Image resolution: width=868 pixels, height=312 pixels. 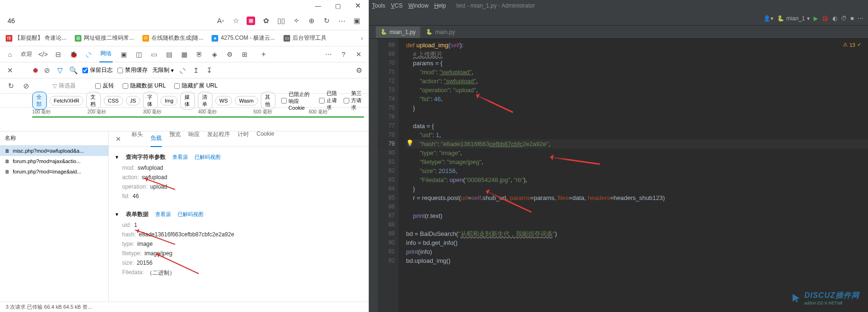 I want to click on bookmarks-overflow: ›, so click(x=362, y=38).